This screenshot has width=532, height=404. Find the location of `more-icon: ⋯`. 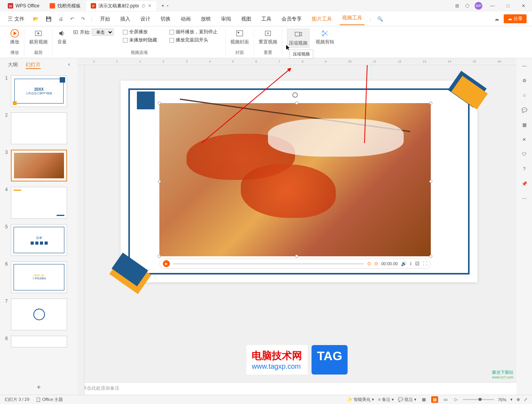

more-icon: ⋯ is located at coordinates (524, 199).